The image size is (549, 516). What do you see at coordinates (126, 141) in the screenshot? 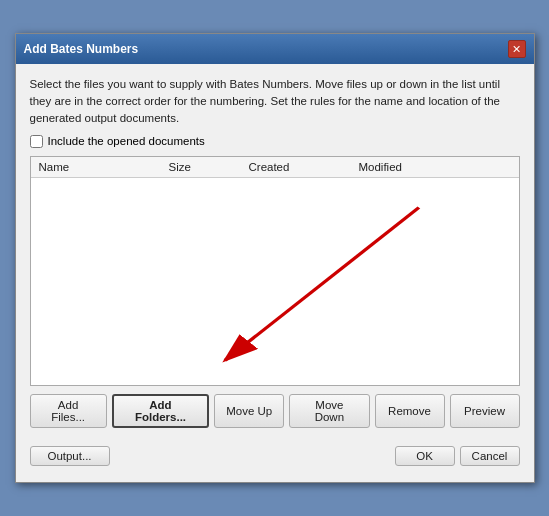
I see `include-opened-label: Include the opened documents` at bounding box center [126, 141].